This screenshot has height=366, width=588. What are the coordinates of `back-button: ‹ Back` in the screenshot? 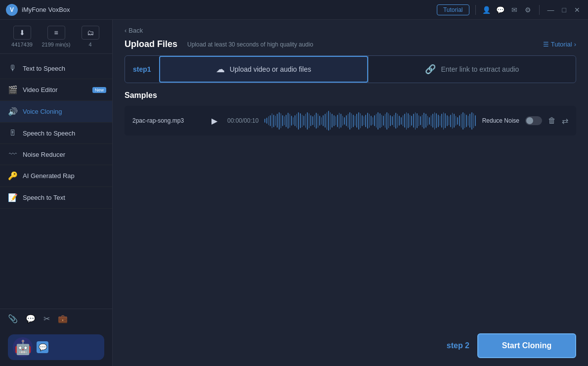 It's located at (133, 31).